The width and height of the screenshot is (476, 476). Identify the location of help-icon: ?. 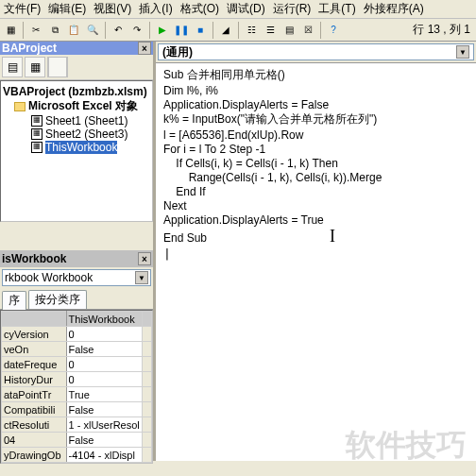
(333, 30).